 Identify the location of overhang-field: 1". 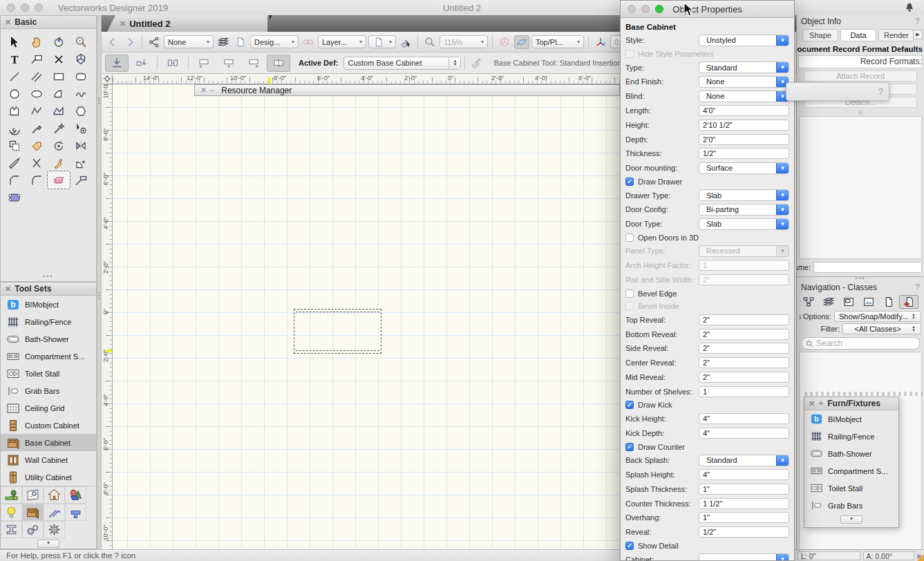
(744, 517).